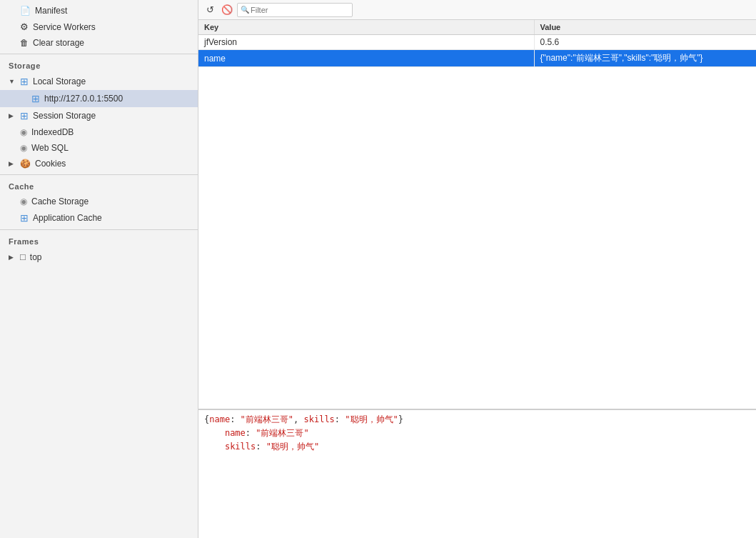 The height and width of the screenshot is (538, 756). Describe the element at coordinates (99, 218) in the screenshot. I see `sidebar-item-application-cache: Application Cache` at that location.